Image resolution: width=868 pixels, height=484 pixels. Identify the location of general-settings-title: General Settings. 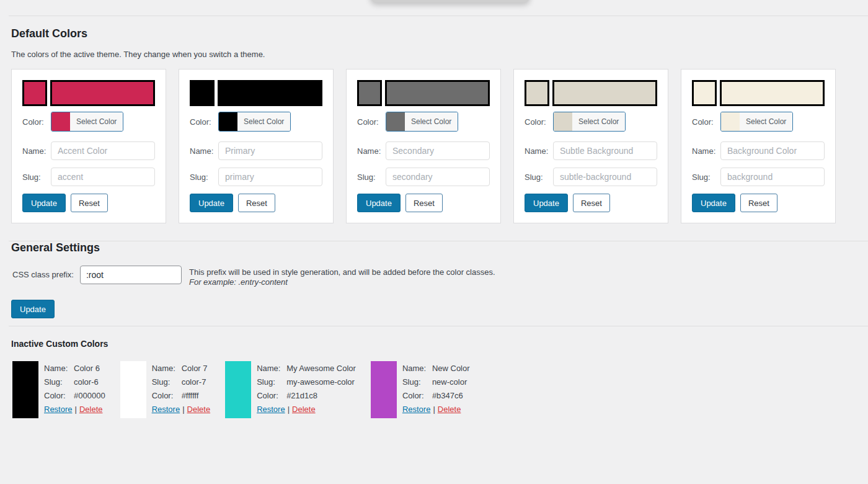
(434, 248).